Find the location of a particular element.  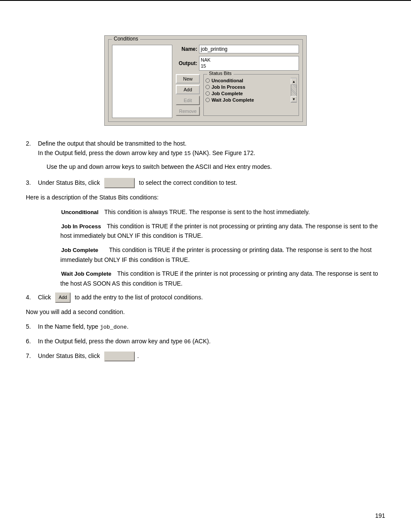

step-2-number: 2. is located at coordinates (30, 156).